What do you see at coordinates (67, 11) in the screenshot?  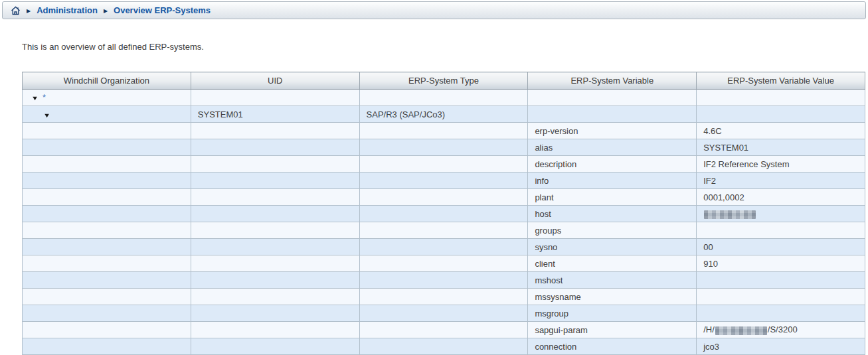 I see `breadcrumb-item-administration: Administration` at bounding box center [67, 11].